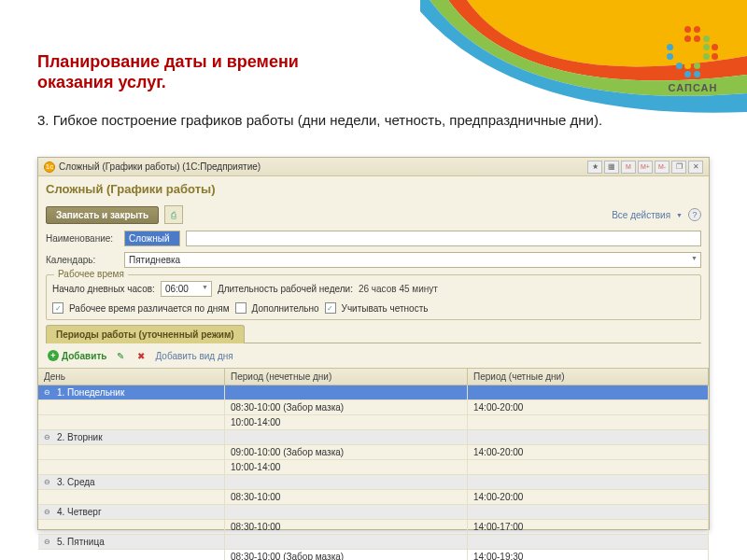  What do you see at coordinates (662, 167) in the screenshot?
I see `m-plus-icon: M-` at bounding box center [662, 167].